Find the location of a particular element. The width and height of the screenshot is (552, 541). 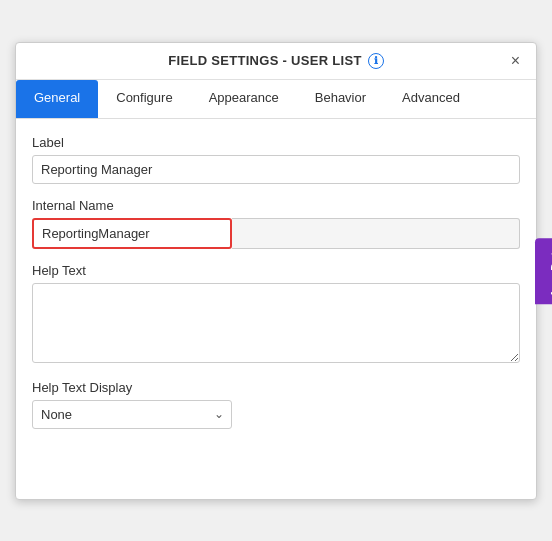

dialog-title: FIELD SETTINGS - USER LIST is located at coordinates (264, 60).